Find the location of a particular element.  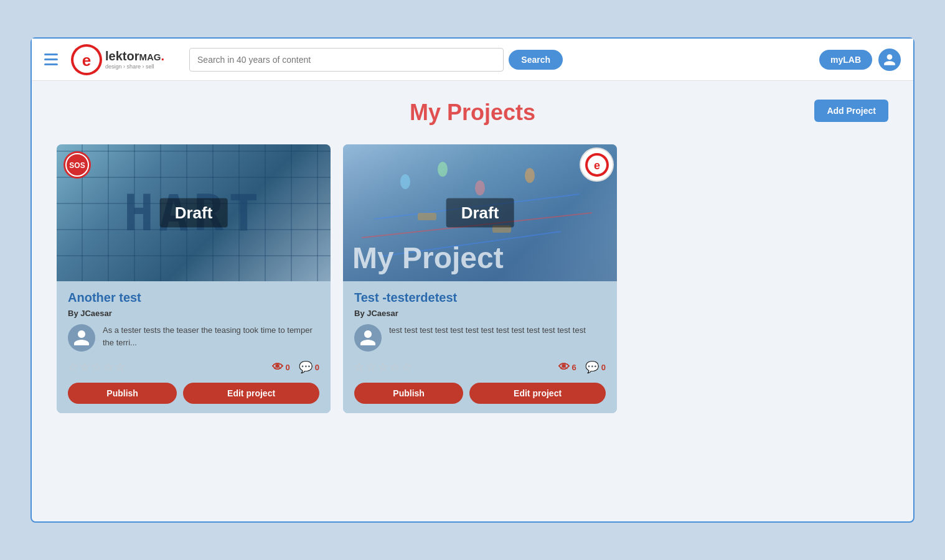

card-title: Test -testerdetest is located at coordinates (480, 297).